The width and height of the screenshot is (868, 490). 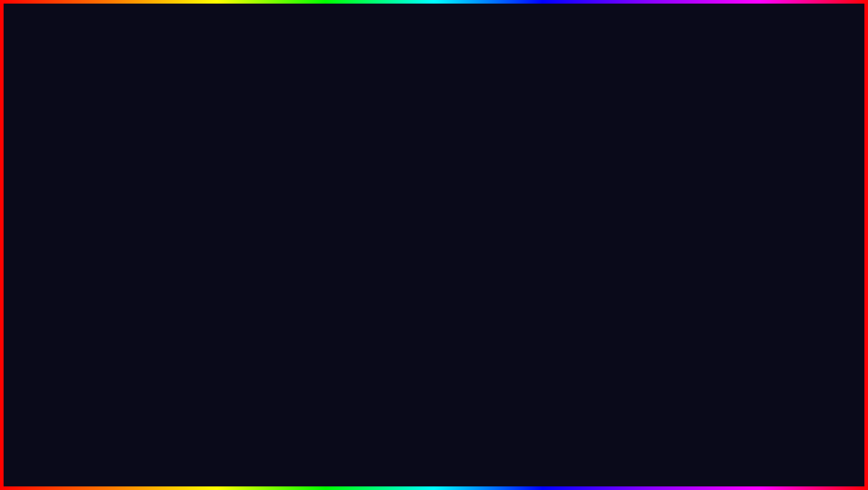 I want to click on ml-item-rock750k: Rock 750k ❌, so click(x=275, y=192).